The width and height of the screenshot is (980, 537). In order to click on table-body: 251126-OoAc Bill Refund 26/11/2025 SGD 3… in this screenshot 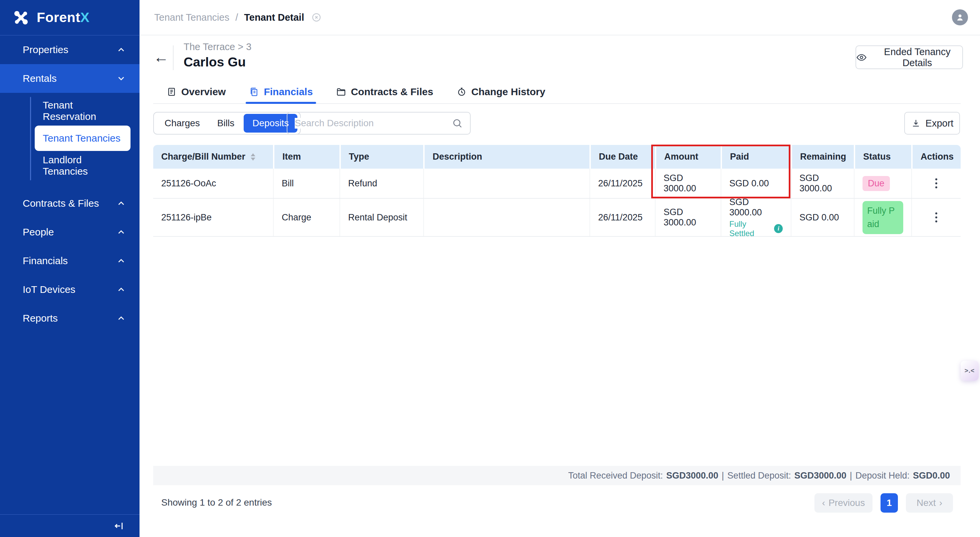, I will do `click(557, 202)`.